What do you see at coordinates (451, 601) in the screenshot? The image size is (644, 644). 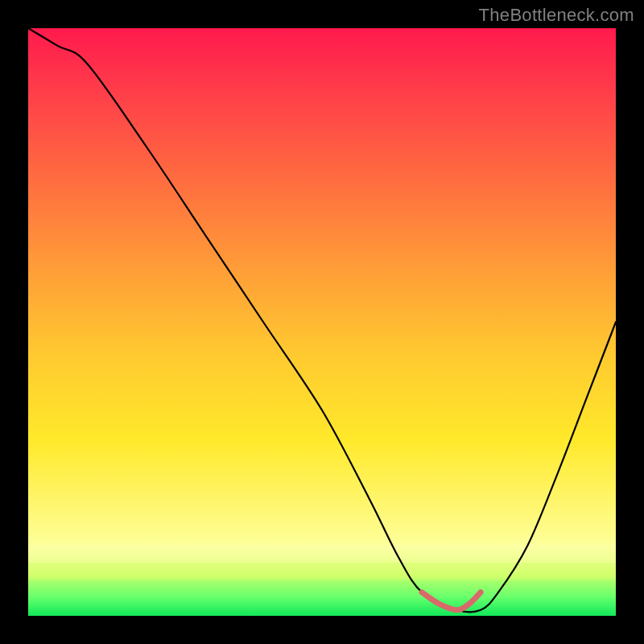 I see `optimal-range-marker-path` at bounding box center [451, 601].